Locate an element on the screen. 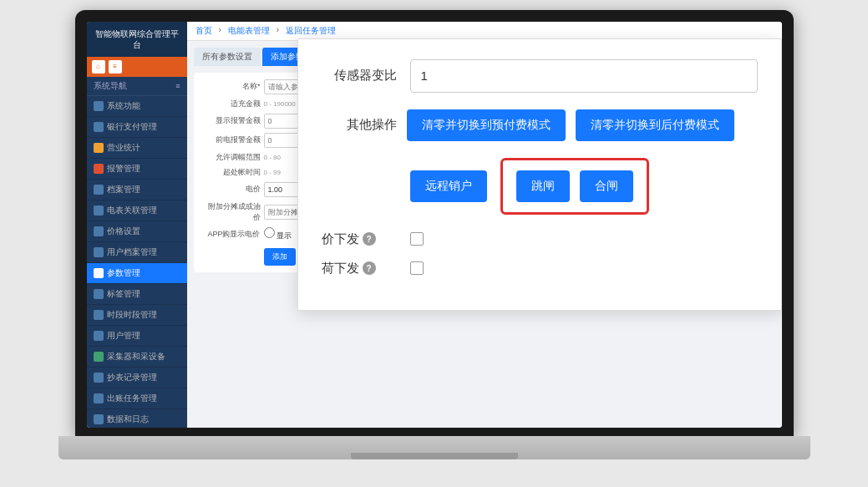  nav-label: 系统导航 is located at coordinates (110, 86).